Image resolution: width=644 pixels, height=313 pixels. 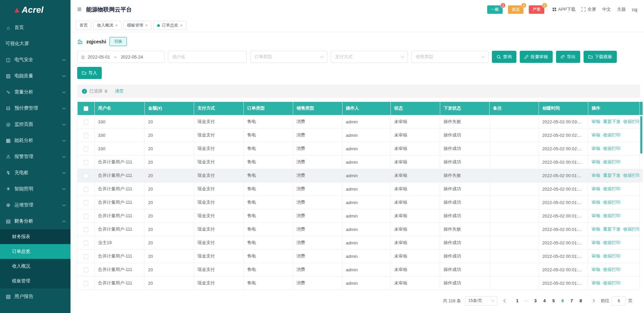 What do you see at coordinates (495, 9) in the screenshot?
I see `alarm-tag: 一般 1` at bounding box center [495, 9].